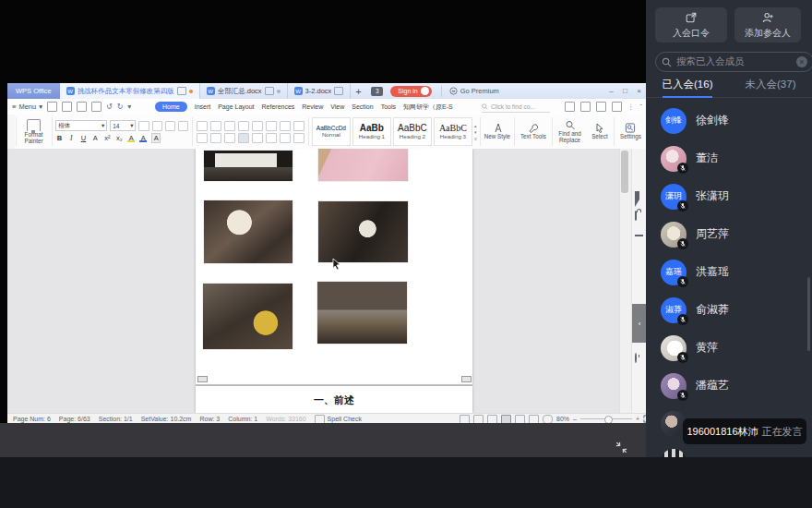 The image size is (812, 508). What do you see at coordinates (319, 91) in the screenshot?
I see `doc-tab: W 3-2.docx` at bounding box center [319, 91].